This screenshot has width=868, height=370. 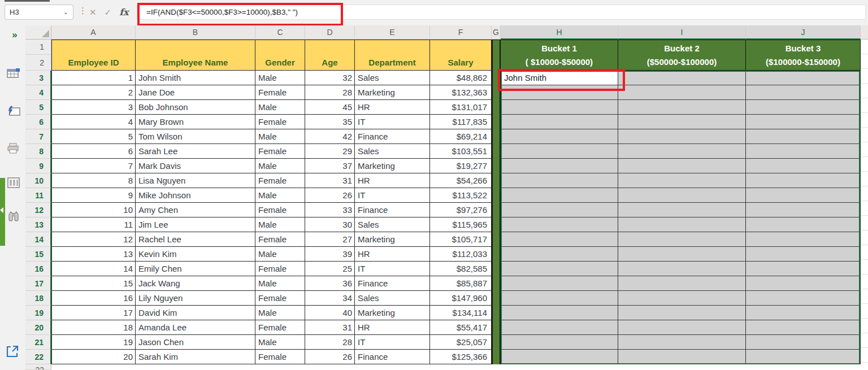 I want to click on row-header-11: 11, so click(x=38, y=195).